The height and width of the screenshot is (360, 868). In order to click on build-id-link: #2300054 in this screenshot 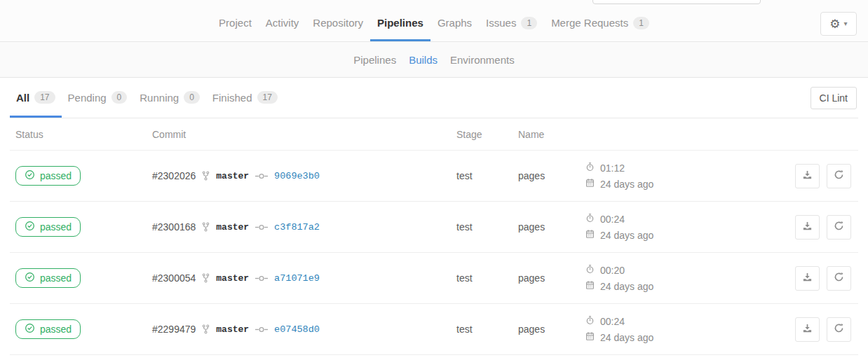, I will do `click(174, 278)`.